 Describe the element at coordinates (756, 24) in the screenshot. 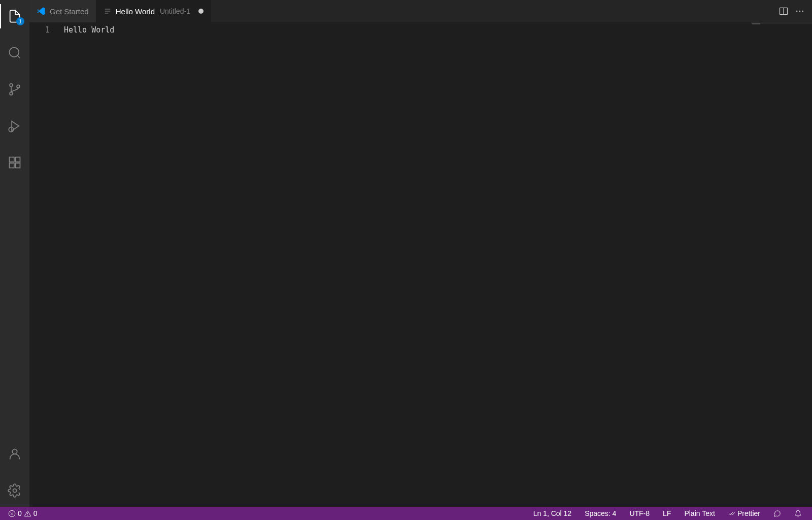

I see `minimap-content` at that location.